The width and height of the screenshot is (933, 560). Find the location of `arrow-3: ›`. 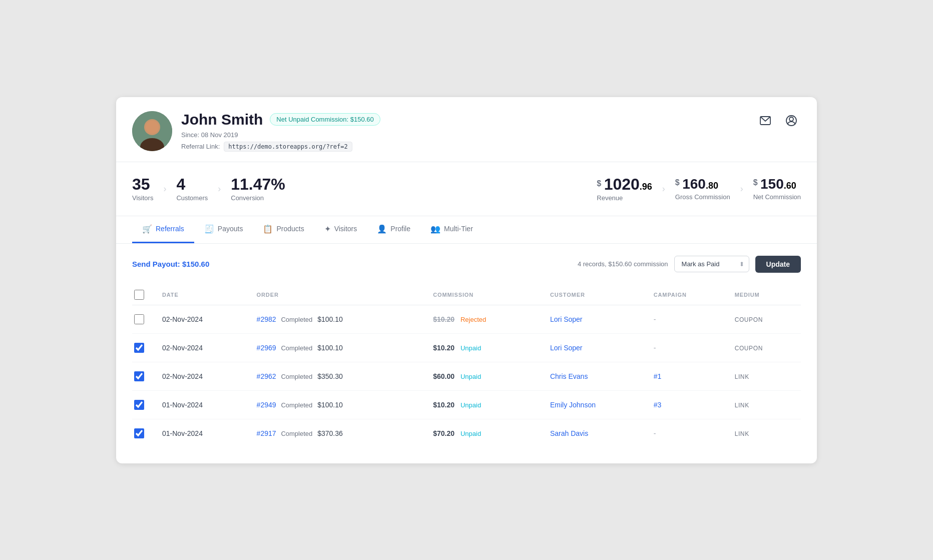

arrow-3: › is located at coordinates (664, 189).